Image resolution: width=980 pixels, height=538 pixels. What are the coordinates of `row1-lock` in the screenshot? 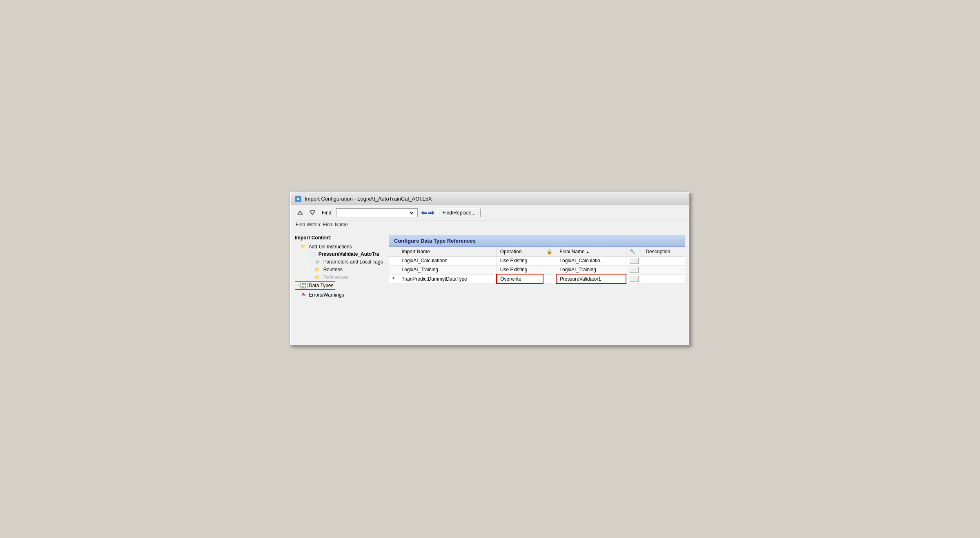 It's located at (550, 261).